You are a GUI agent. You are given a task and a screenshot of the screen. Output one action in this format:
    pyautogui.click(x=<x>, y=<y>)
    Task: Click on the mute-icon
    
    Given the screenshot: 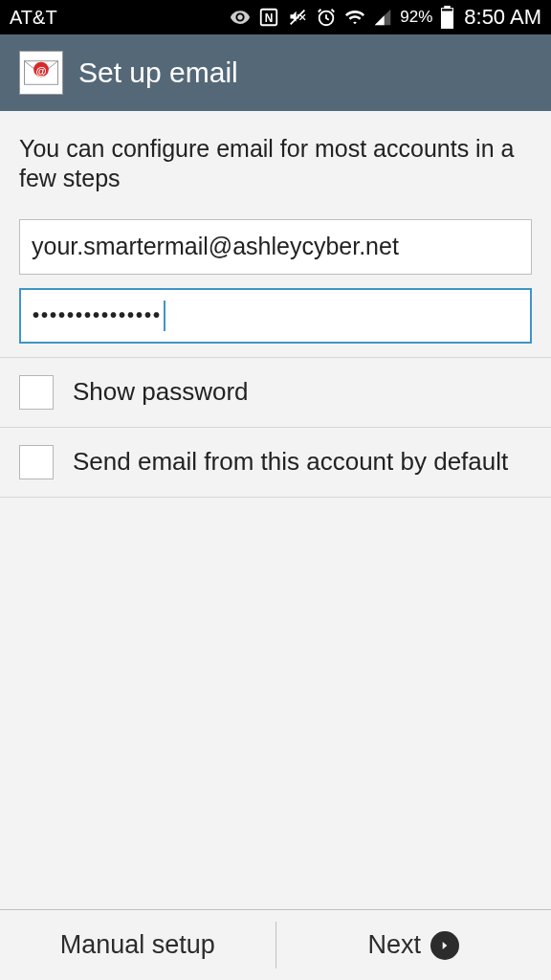 What is the action you would take?
    pyautogui.click(x=298, y=17)
    